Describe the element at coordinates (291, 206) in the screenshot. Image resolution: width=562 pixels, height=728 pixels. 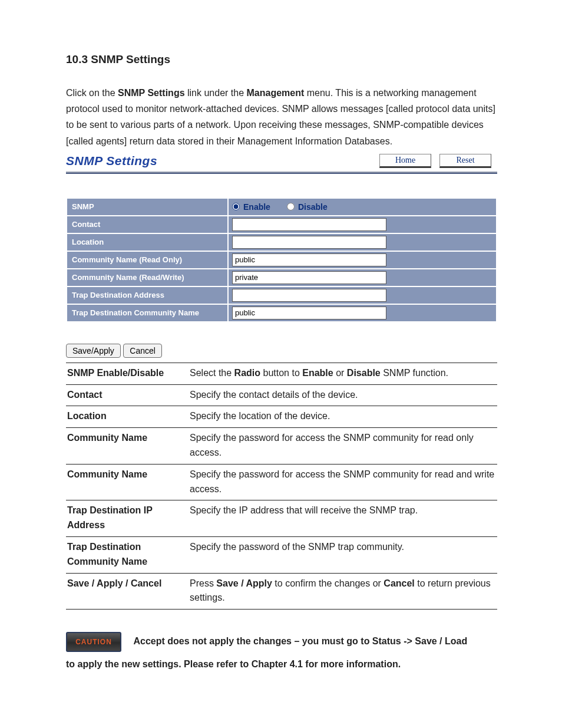
I see `radio-disable` at that location.